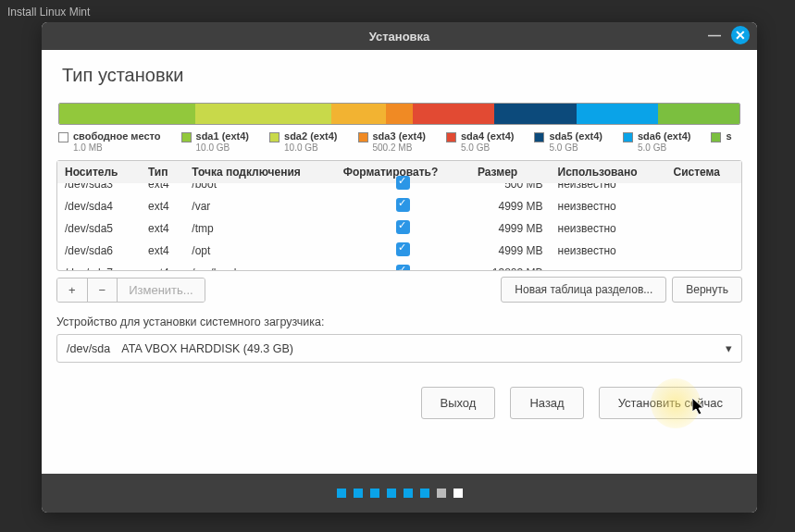 The image size is (795, 532). What do you see at coordinates (311, 142) in the screenshot?
I see `legend-label: sda2 (ext4)10.0 GB` at bounding box center [311, 142].